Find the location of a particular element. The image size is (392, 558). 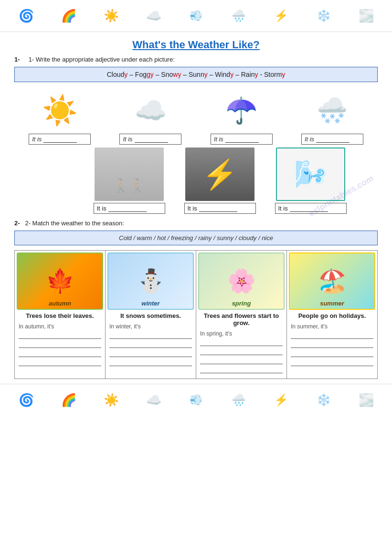

header-icon-snowflake: ❄️ is located at coordinates (324, 16).